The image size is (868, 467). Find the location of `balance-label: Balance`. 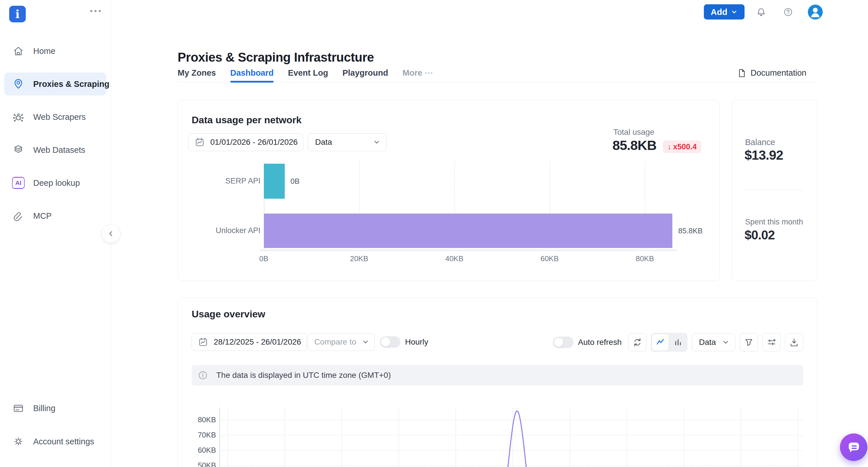

balance-label: Balance is located at coordinates (760, 142).